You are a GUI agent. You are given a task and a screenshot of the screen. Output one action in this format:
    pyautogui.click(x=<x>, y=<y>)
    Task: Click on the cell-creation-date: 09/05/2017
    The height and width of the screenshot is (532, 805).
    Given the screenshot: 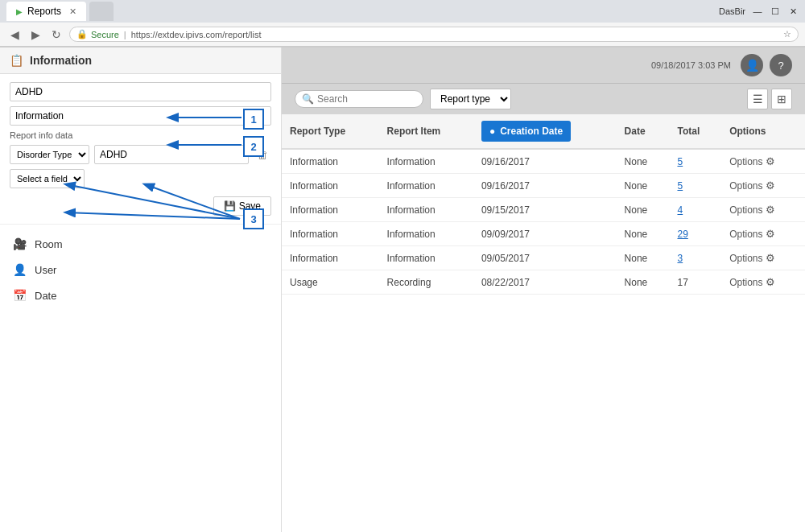 What is the action you would take?
    pyautogui.click(x=545, y=258)
    